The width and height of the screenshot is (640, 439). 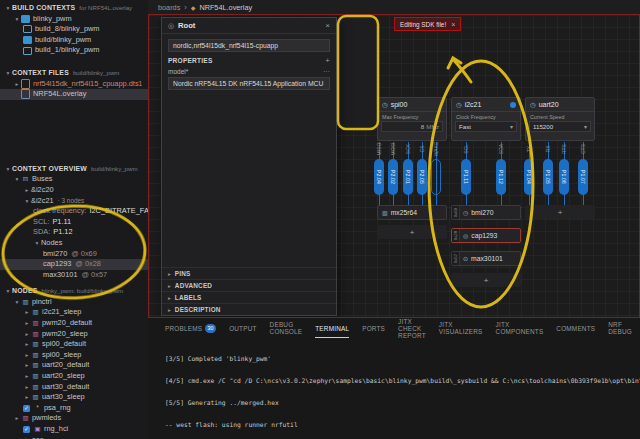 What do you see at coordinates (412, 212) in the screenshot?
I see `mx25r64-card: ▥ mx25r64` at bounding box center [412, 212].